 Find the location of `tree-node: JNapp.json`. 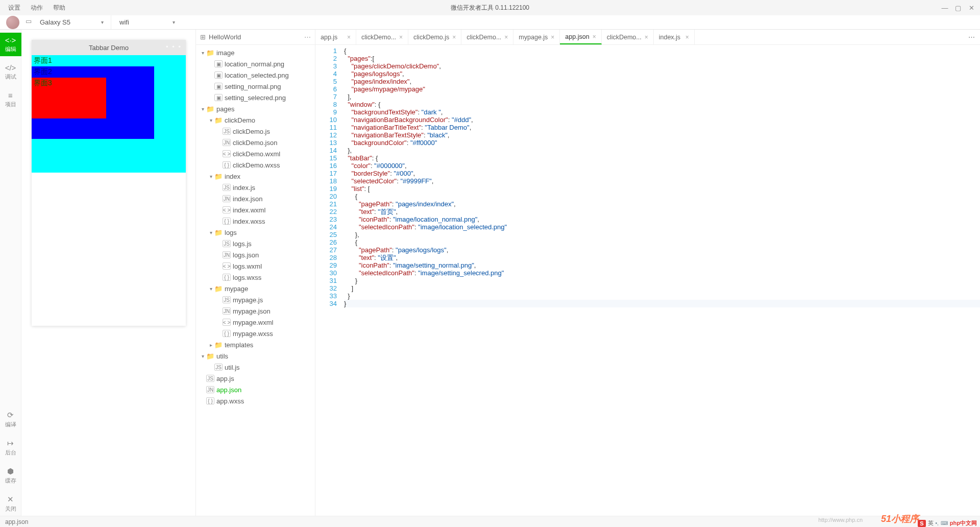

tree-node: JNapp.json is located at coordinates (255, 390).